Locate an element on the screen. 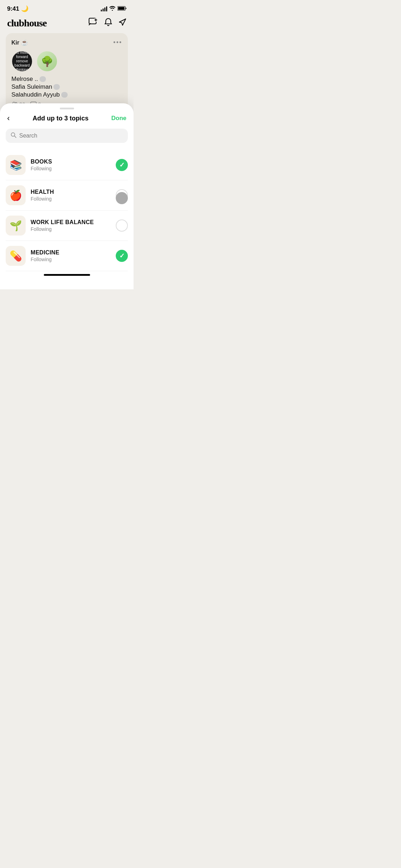 Image resolution: width=401 pixels, height=868 pixels. gray-dot-indicator is located at coordinates (122, 198).